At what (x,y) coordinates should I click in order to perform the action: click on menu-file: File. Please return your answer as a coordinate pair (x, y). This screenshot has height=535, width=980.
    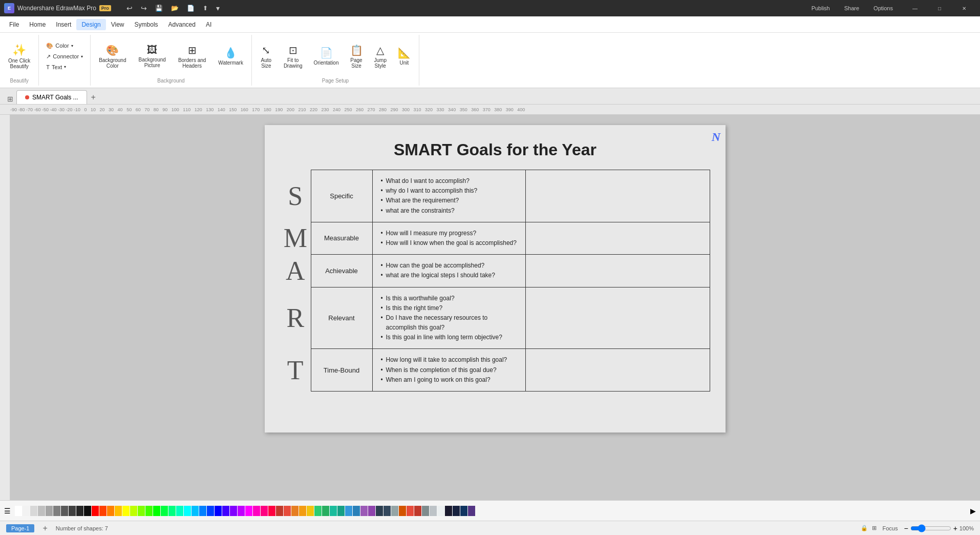
    Looking at the image, I should click on (14, 25).